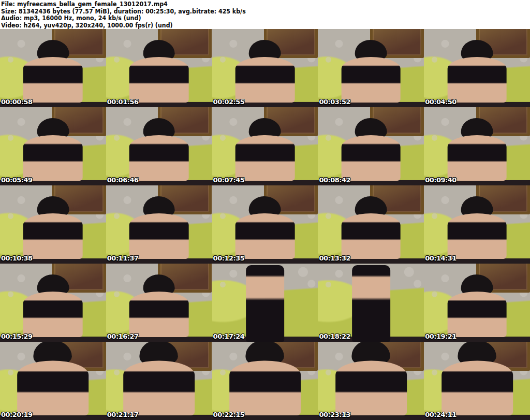  What do you see at coordinates (123, 102) in the screenshot?
I see `timestamp-overlay: 00:01:56` at bounding box center [123, 102].